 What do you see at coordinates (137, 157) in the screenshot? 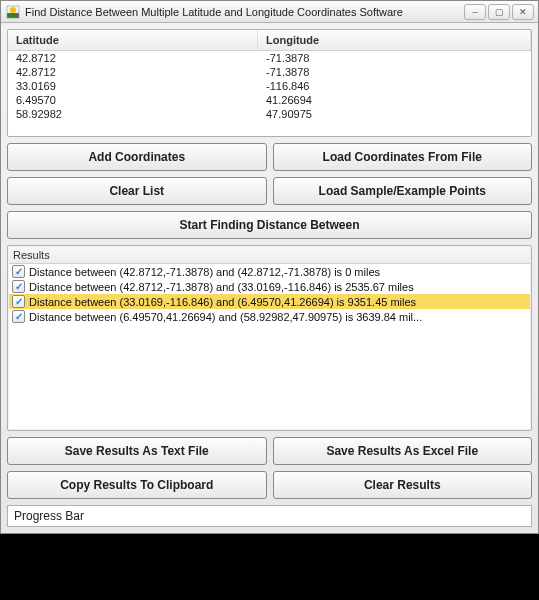
I see `add-coordinates-button: Add Coordinates` at bounding box center [137, 157].